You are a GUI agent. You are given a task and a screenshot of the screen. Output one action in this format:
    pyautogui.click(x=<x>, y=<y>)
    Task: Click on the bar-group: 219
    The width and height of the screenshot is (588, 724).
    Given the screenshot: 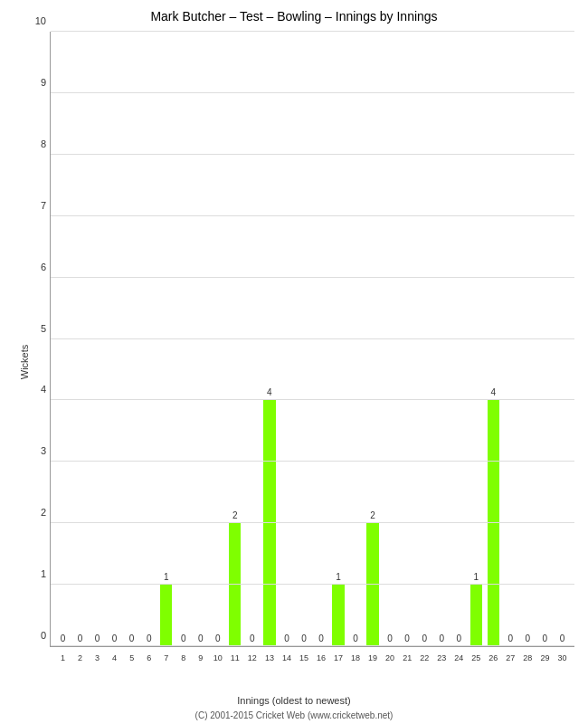 What is the action you would take?
    pyautogui.click(x=373, y=338)
    